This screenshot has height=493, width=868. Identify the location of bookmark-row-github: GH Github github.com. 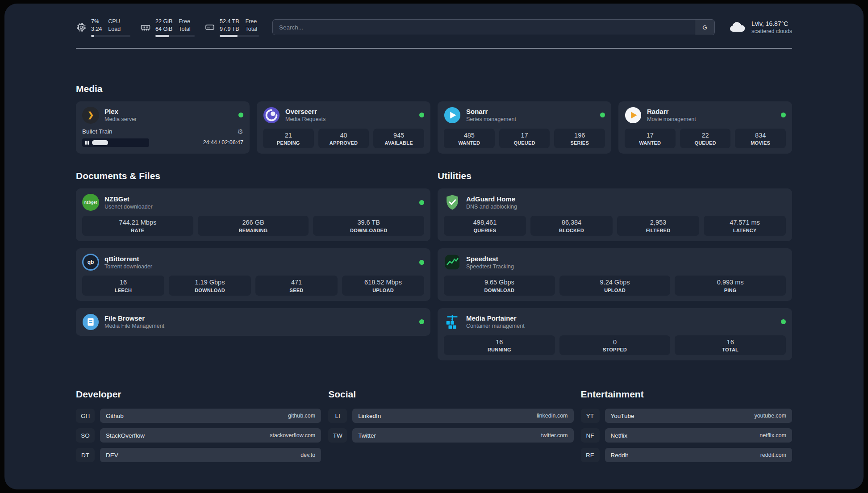
(198, 416).